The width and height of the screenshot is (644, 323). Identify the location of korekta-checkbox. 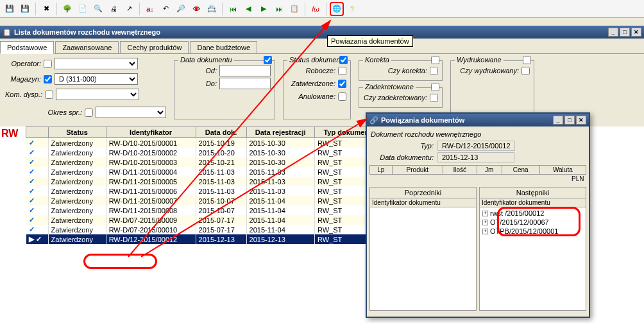
(434, 71).